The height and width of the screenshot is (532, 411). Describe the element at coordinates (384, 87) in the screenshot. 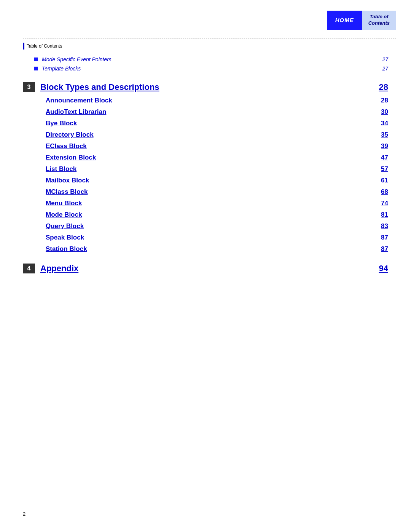

I see `section3-page: 28` at that location.